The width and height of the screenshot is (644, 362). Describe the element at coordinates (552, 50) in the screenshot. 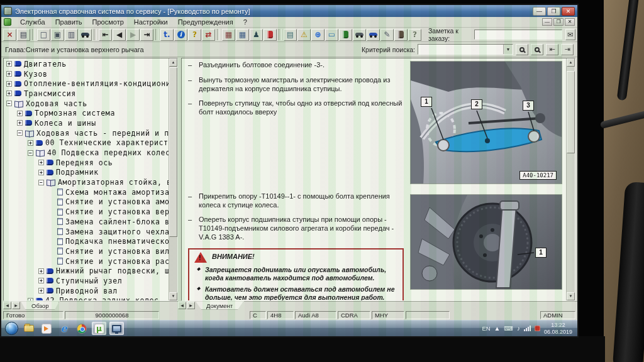

I see `goto-prev-result-icon: ⇤` at that location.